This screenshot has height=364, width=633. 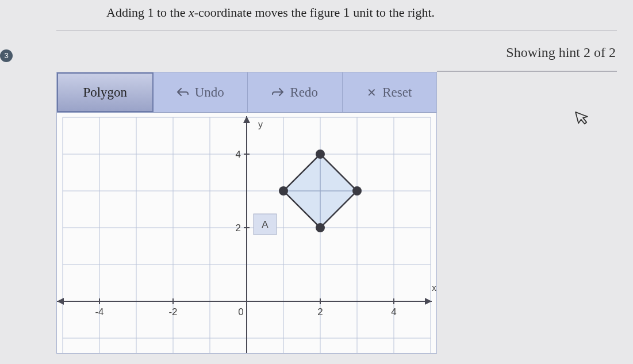 I want to click on x-tick: 4, so click(x=393, y=312).